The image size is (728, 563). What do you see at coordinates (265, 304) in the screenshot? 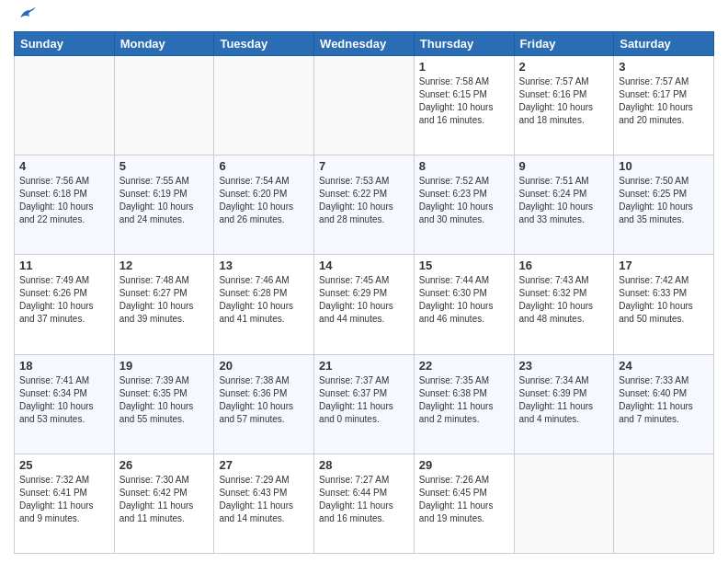
I see `calendar-cell: 13Sunrise: 7:46 AM Sunset: 6:28 PM Dayli…` at bounding box center [265, 304].